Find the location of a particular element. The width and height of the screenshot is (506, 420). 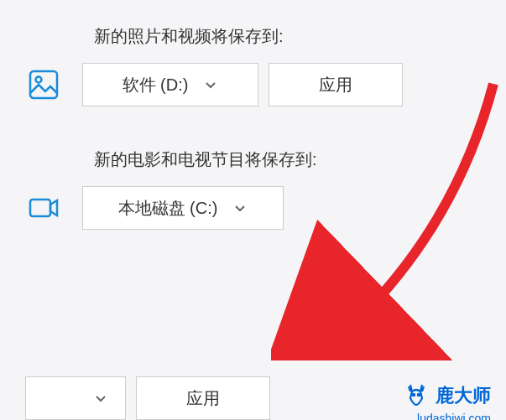

photos-apply-button: 应用 is located at coordinates (336, 85).